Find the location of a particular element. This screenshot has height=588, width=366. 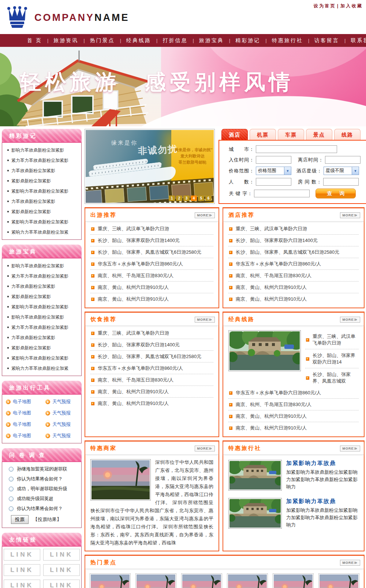

nav-item: 热门景点 is located at coordinates (102, 41).